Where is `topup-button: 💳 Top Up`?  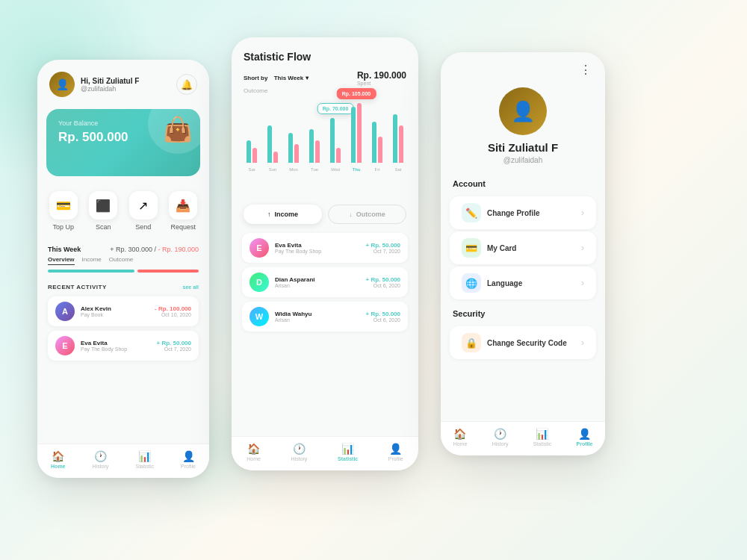 topup-button: 💳 Top Up is located at coordinates (63, 211).